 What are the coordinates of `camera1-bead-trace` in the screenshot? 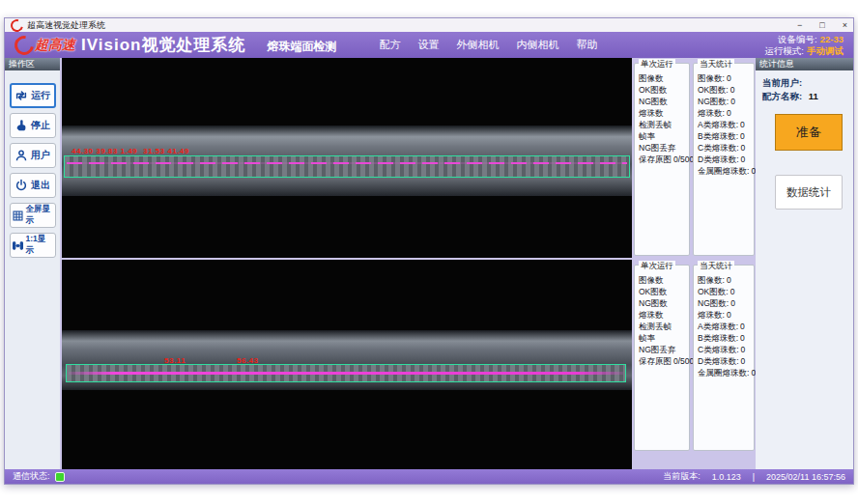 It's located at (347, 163).